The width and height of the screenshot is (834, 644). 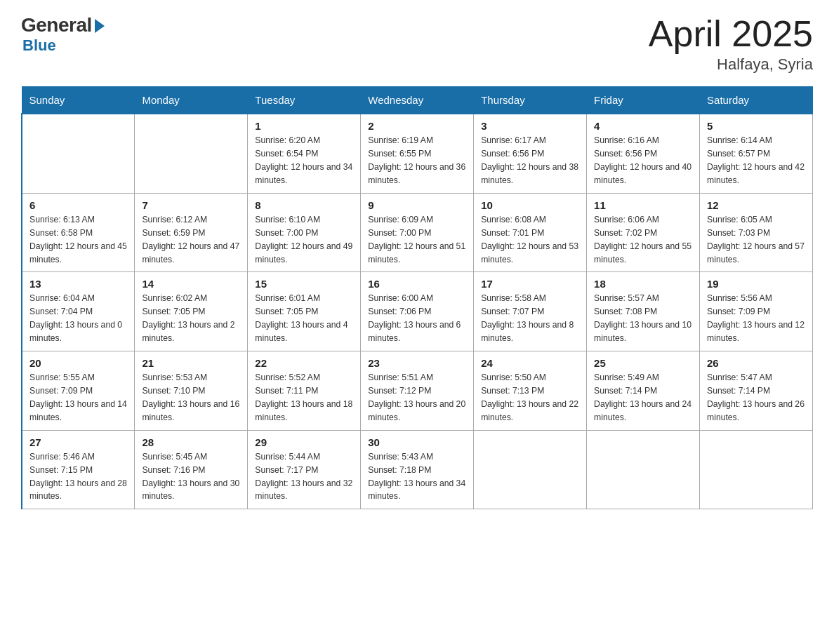 I want to click on day-number: 12, so click(x=756, y=205).